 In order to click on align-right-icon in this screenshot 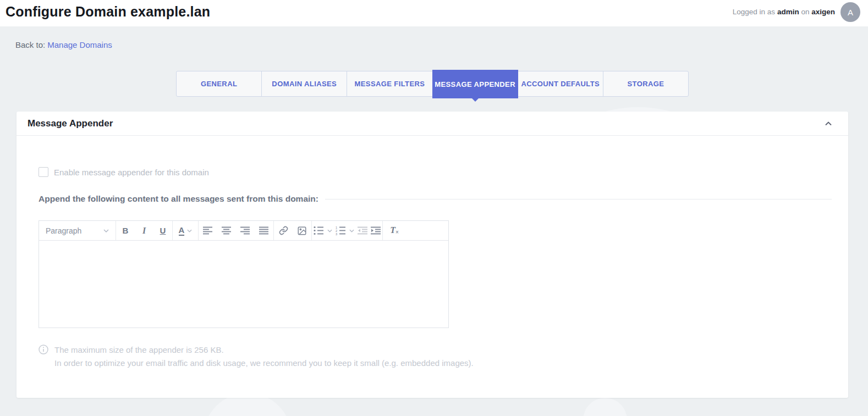, I will do `click(245, 231)`.